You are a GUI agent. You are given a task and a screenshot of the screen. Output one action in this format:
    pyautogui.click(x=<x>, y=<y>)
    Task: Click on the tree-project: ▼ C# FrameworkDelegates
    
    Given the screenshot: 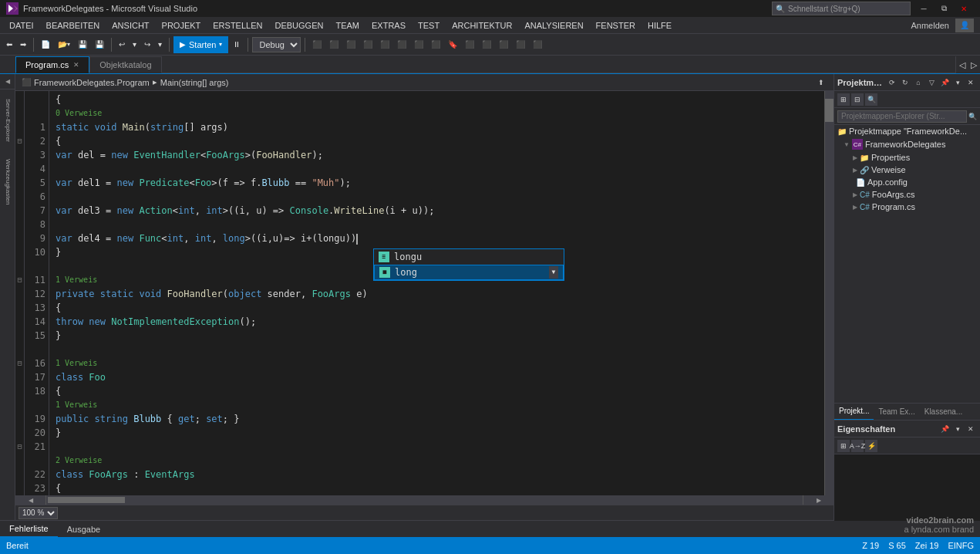 What is the action you would take?
    pyautogui.click(x=907, y=144)
    